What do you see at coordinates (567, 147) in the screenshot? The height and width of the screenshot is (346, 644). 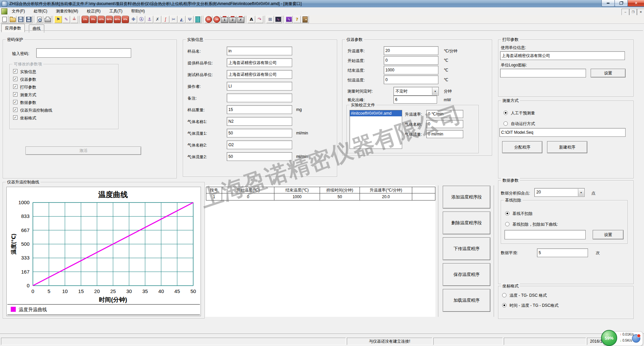 I see `new-program-button: 新建程序` at bounding box center [567, 147].